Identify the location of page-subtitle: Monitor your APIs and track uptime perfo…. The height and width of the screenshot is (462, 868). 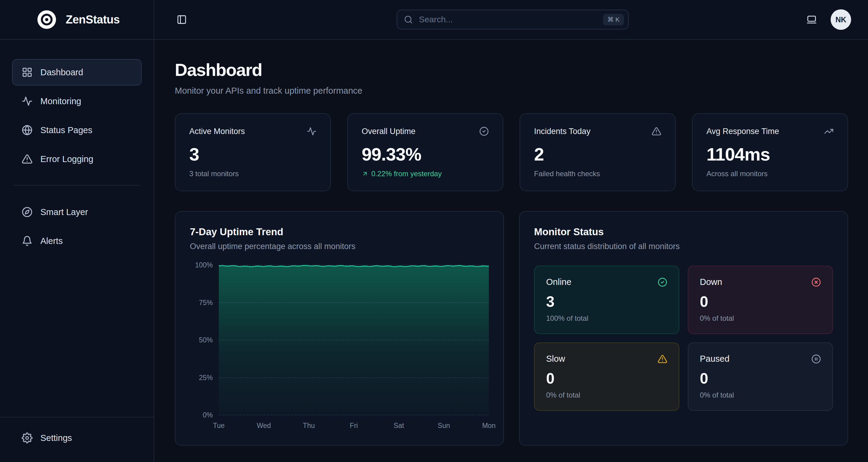
(512, 91).